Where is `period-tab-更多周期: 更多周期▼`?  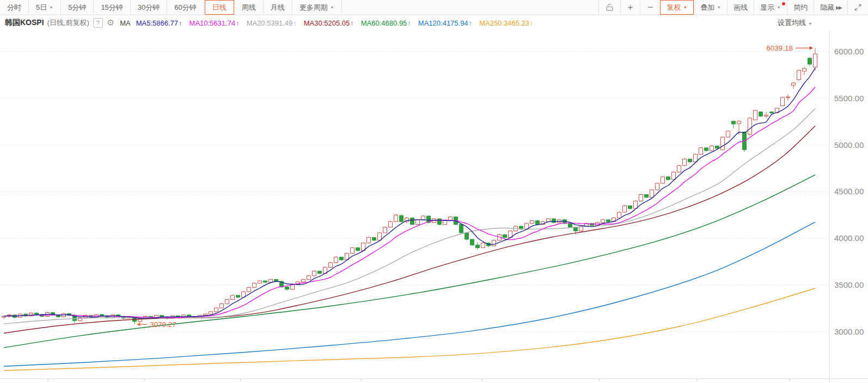 period-tab-更多周期: 更多周期▼ is located at coordinates (317, 8).